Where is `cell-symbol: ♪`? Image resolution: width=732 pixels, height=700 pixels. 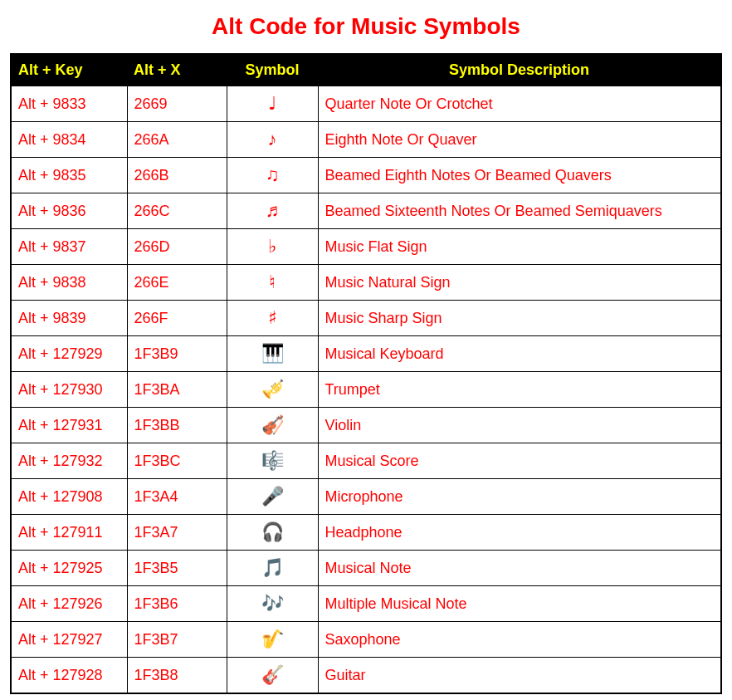
cell-symbol: ♪ is located at coordinates (272, 140).